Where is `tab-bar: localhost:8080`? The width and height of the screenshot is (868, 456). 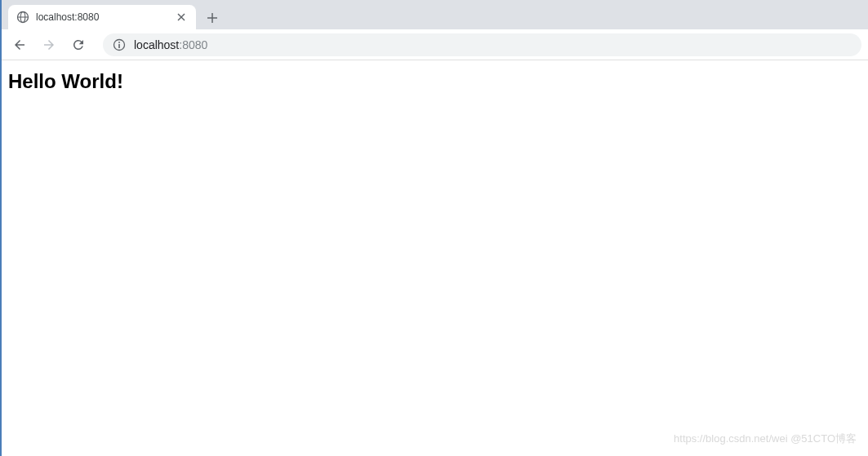 tab-bar: localhost:8080 is located at coordinates (434, 15).